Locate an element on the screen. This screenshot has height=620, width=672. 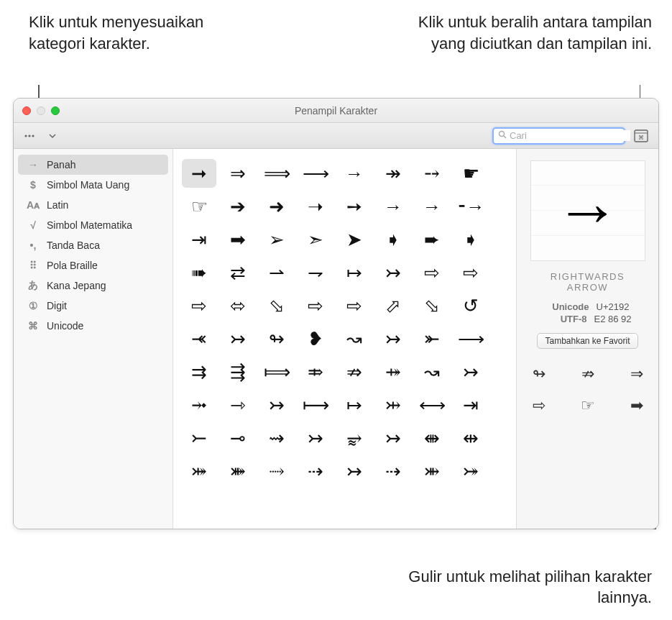
character-cell: ⇾ is located at coordinates (238, 405).